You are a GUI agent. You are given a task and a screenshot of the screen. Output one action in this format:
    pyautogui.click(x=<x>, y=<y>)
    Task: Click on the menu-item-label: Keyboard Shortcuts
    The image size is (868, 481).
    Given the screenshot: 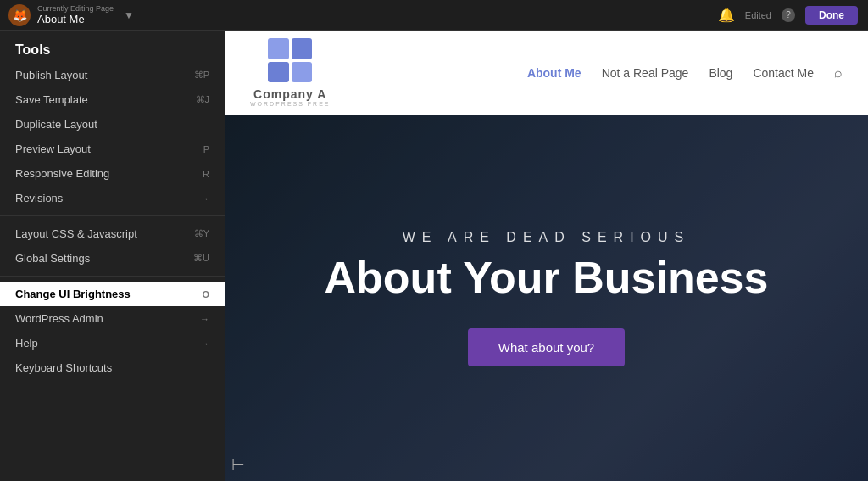 What is the action you would take?
    pyautogui.click(x=64, y=368)
    